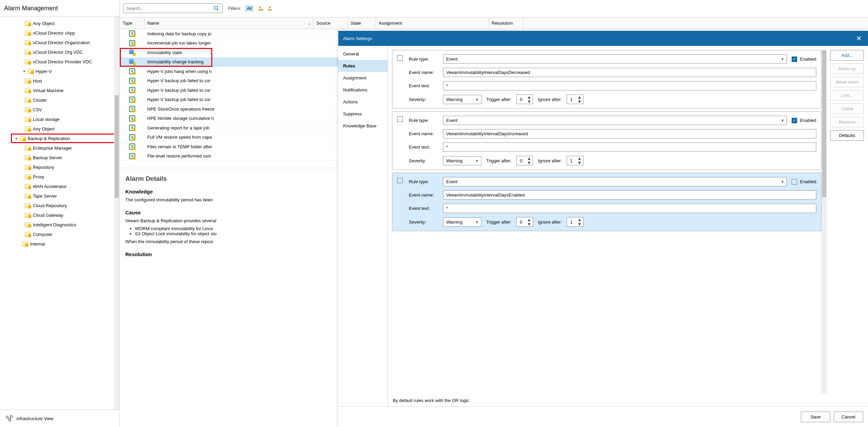 The width and height of the screenshot is (868, 427). I want to click on moveup-button: Move up, so click(847, 68).